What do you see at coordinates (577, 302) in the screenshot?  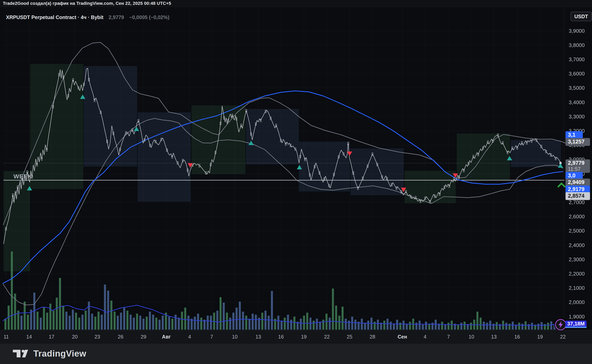 I see `price-axis-tick: 2,0000` at bounding box center [577, 302].